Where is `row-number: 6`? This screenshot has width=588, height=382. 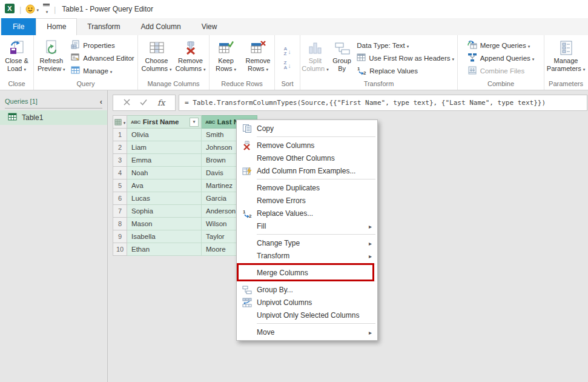 row-number: 6 is located at coordinates (120, 199).